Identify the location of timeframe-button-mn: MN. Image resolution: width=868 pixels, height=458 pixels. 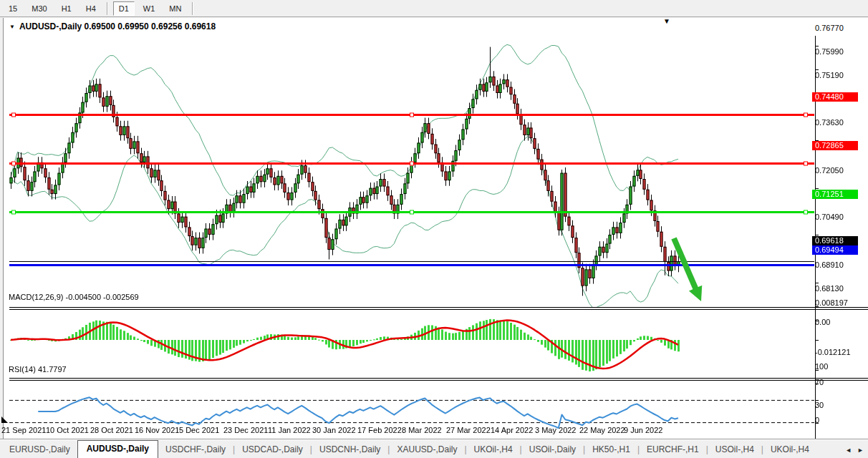
(175, 9).